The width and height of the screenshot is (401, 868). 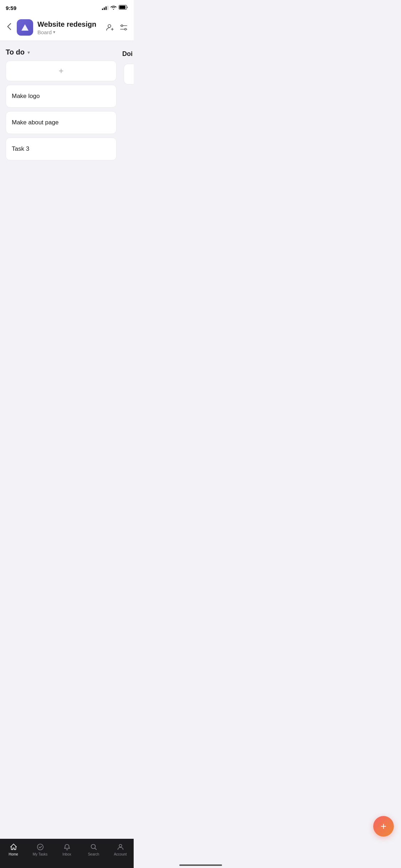 I want to click on task-title: Make logo, so click(x=26, y=96).